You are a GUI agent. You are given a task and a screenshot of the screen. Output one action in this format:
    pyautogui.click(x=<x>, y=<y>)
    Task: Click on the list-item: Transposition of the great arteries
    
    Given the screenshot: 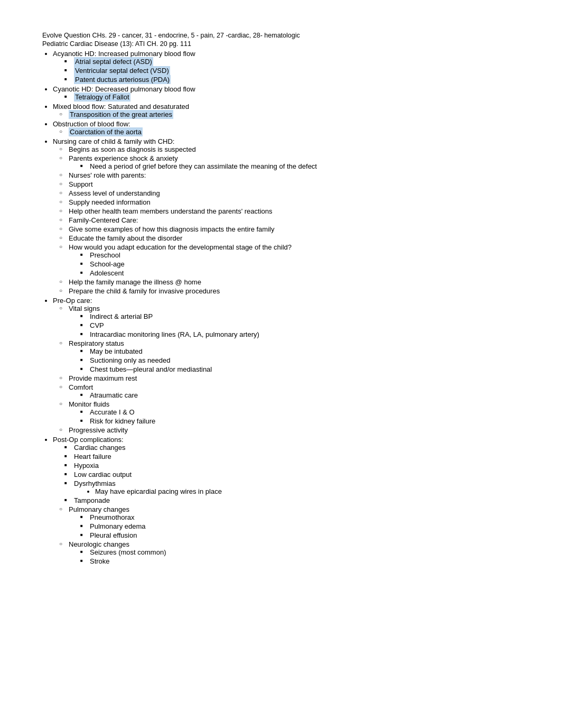 What is the action you would take?
    pyautogui.click(x=299, y=114)
    